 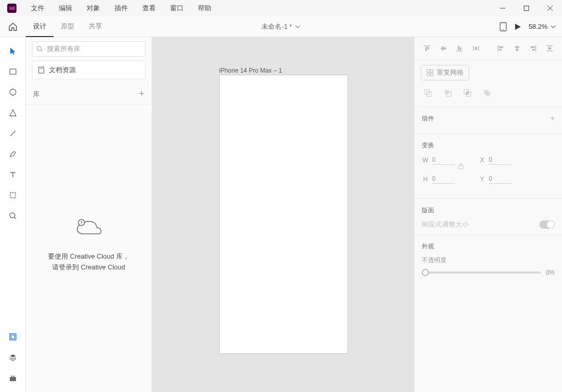 I want to click on library-header-row: 库 +, so click(x=89, y=94).